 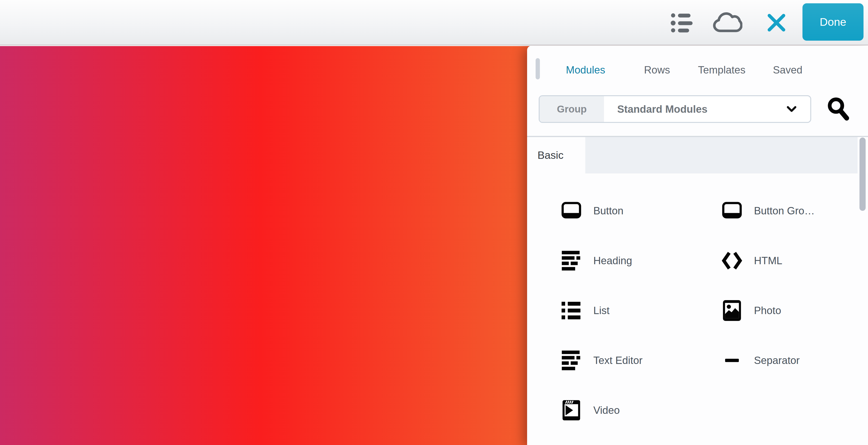 I want to click on module-label: List, so click(x=601, y=310).